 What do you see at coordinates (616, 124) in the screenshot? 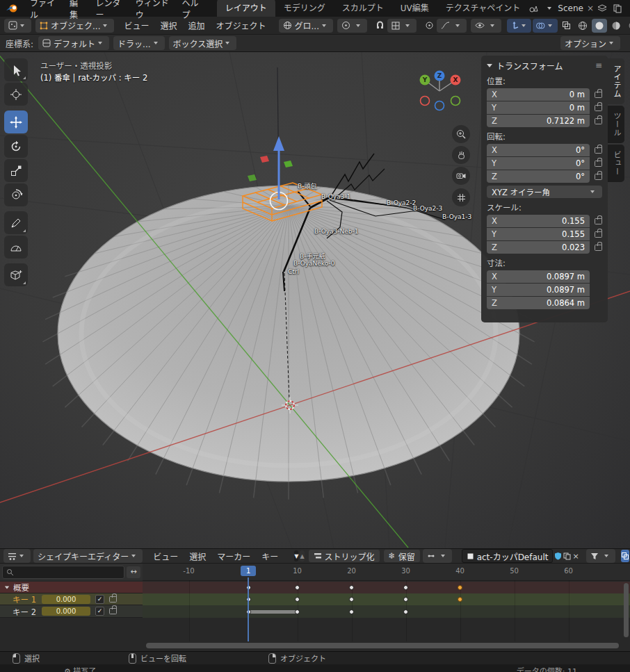
I see `sidebar-tab-tool: ツール` at bounding box center [616, 124].